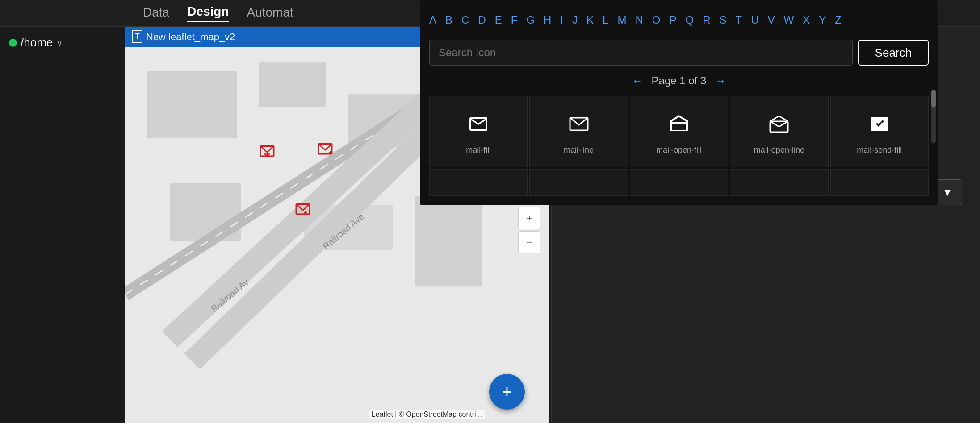 The image size is (980, 423). Describe the element at coordinates (673, 20) in the screenshot. I see `alpha-P: P` at that location.